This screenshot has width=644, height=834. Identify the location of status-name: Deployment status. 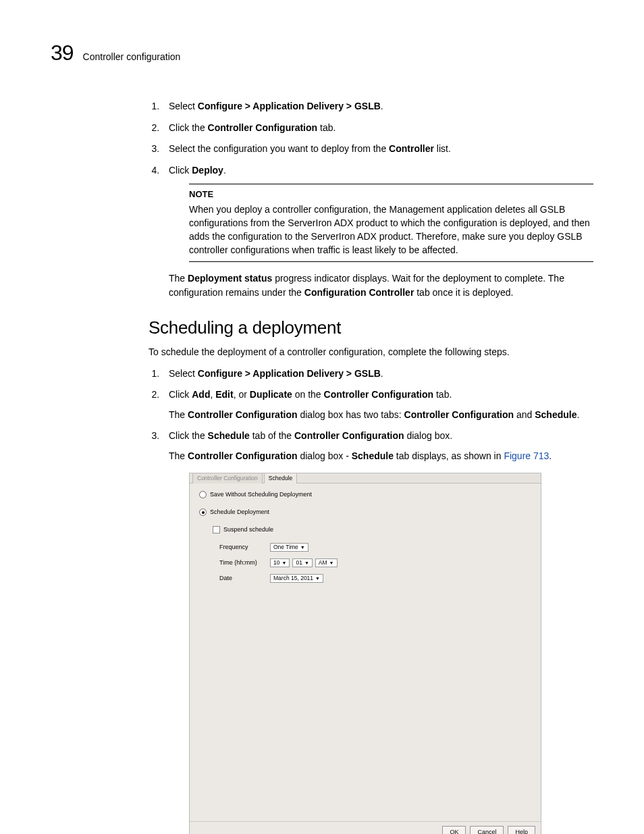
(230, 278).